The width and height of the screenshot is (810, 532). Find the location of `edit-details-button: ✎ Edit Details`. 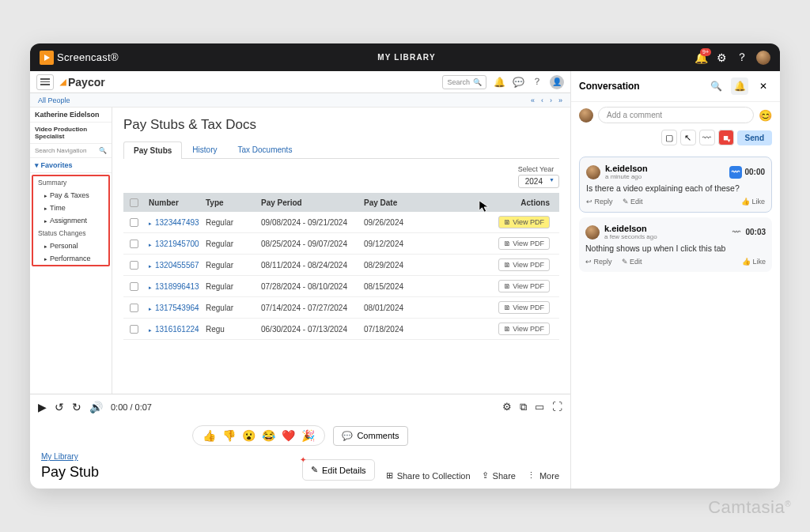

edit-details-button: ✎ Edit Details is located at coordinates (339, 470).